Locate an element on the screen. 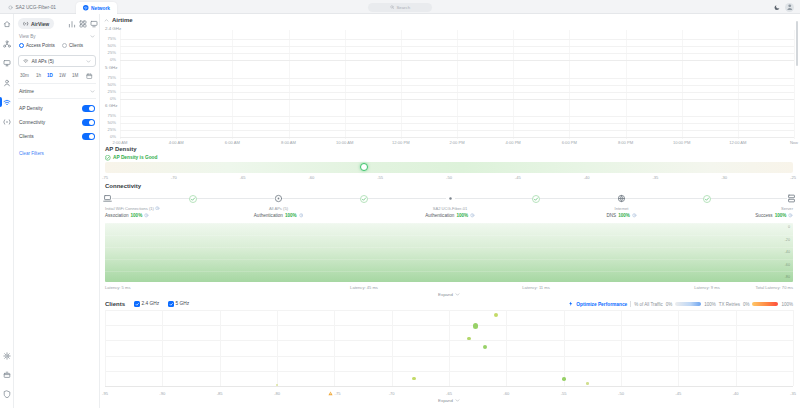 This screenshot has width=800, height=408. radio-dot is located at coordinates (64, 46).